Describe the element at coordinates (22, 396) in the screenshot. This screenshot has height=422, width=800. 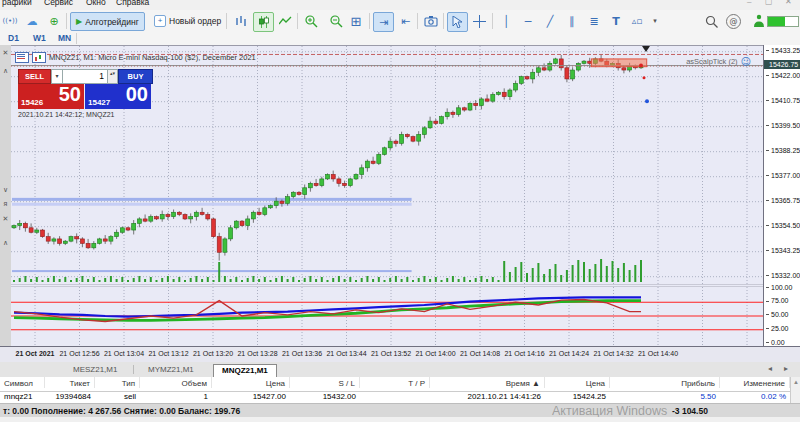
I see `table-cell-0: mnqz21` at that location.